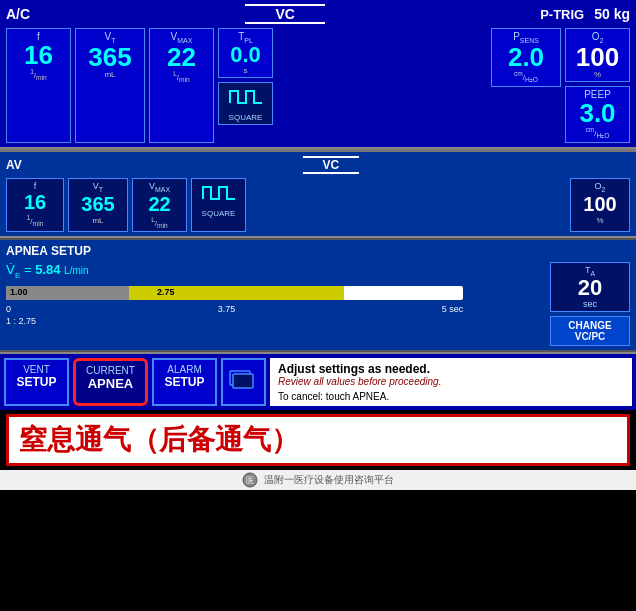  What do you see at coordinates (275, 304) in the screenshot?
I see `apnea-left: V̇E = 5.84 L/min 1.00 2.75 0 3.75 5 sec` at bounding box center [275, 304].